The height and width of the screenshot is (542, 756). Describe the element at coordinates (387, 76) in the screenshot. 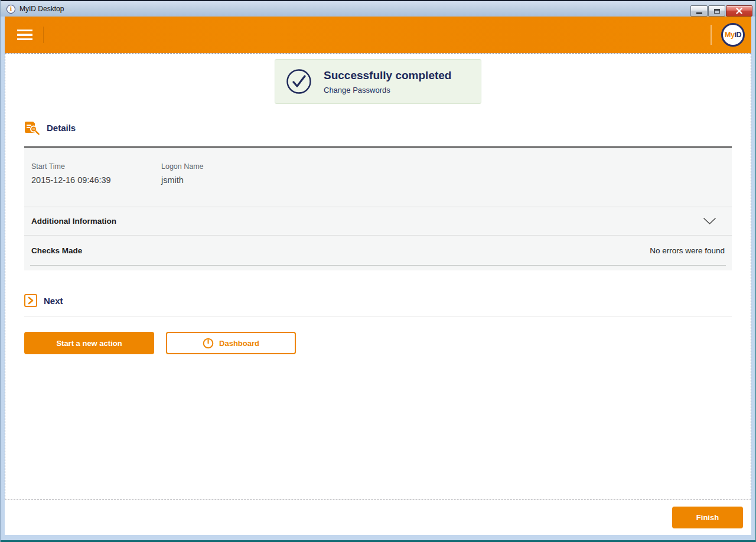

I see `success-title: Successfully completed` at that location.